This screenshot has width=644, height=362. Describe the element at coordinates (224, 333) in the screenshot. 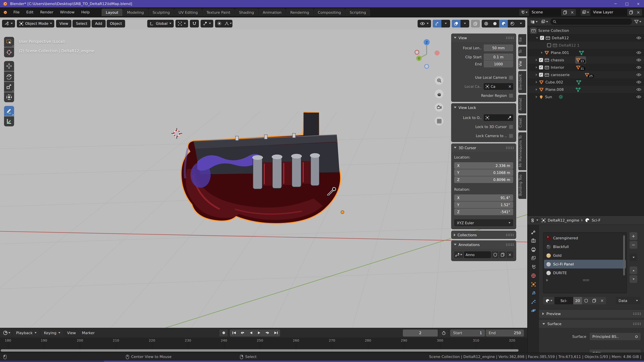

I see `record-button` at that location.